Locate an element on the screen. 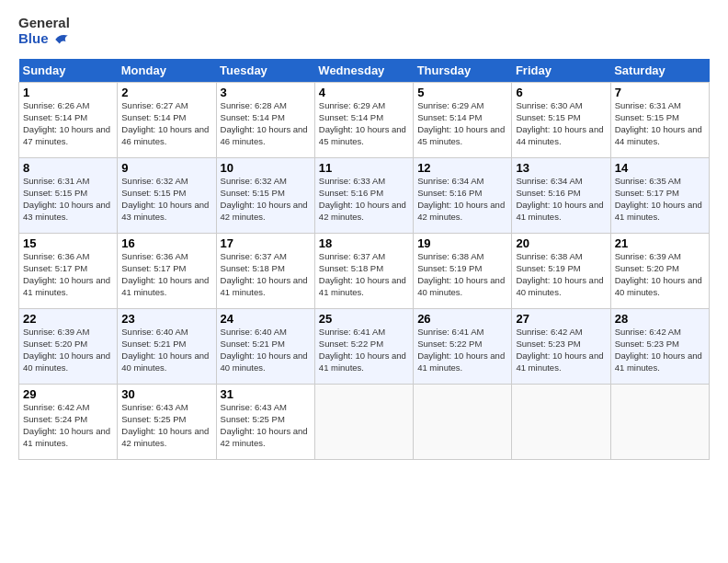 The image size is (728, 563). weekday-header-friday: Friday is located at coordinates (561, 71).